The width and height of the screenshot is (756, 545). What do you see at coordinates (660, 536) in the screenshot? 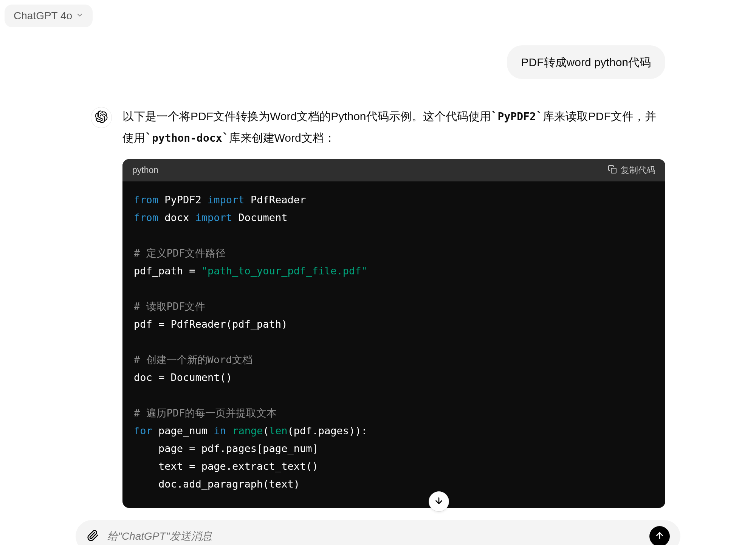
I see `send-button` at bounding box center [660, 536].